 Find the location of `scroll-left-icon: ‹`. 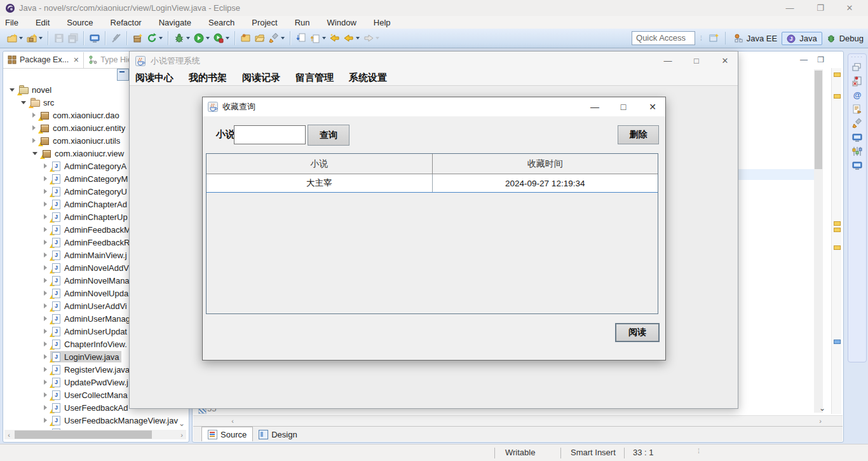

scroll-left-icon: ‹ is located at coordinates (9, 435).